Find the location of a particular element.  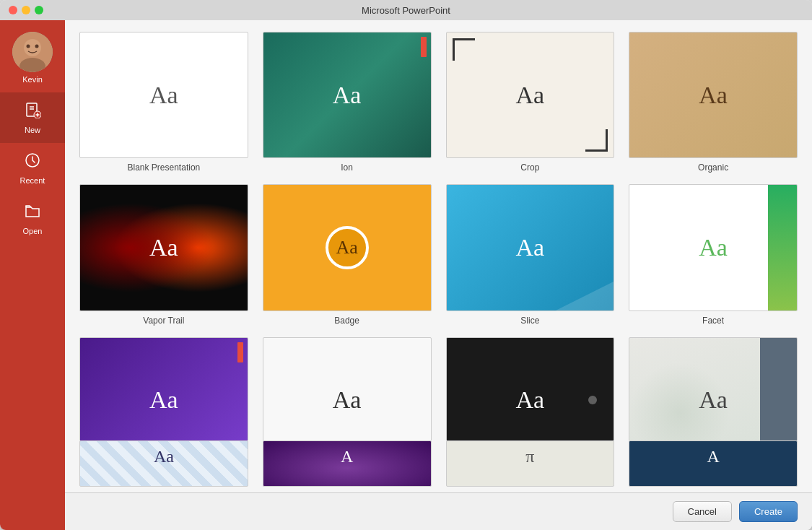

template-vapor-trail-label: Vapor Trail is located at coordinates (163, 321).